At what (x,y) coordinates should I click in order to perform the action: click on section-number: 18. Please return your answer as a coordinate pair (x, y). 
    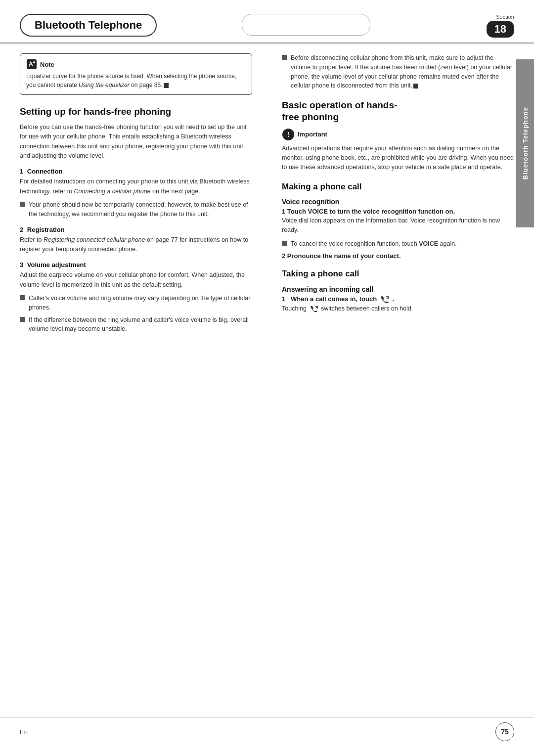
    Looking at the image, I should click on (500, 29).